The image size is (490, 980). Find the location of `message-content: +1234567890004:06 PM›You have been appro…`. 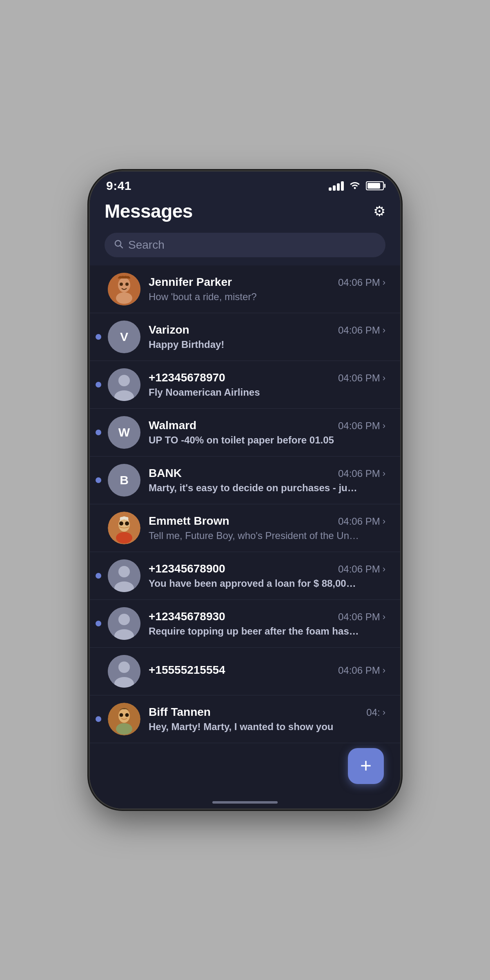

message-content: +1234567890004:06 PM›You have been appro… is located at coordinates (267, 576).